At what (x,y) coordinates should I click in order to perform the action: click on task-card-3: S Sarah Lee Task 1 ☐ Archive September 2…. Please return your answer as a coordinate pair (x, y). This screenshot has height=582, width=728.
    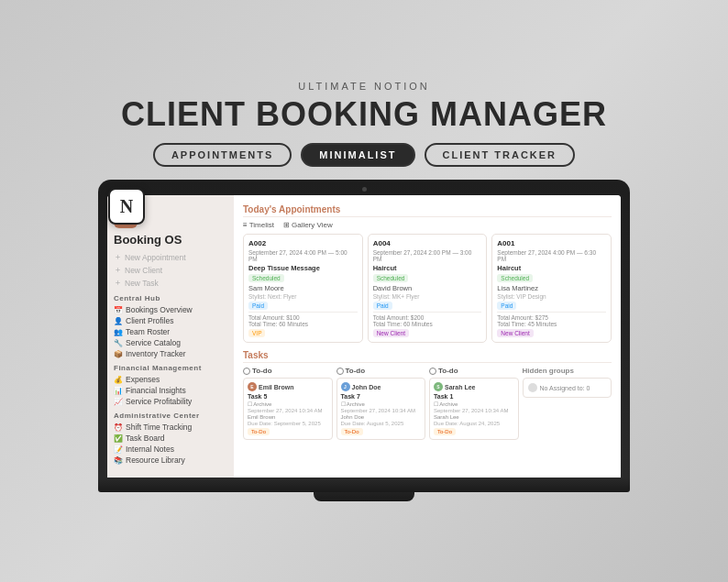
    Looking at the image, I should click on (474, 409).